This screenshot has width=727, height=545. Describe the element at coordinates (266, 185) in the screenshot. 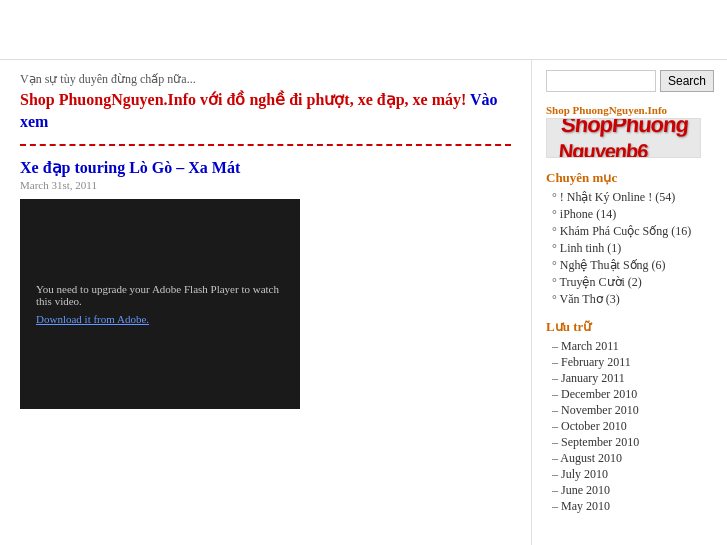

I see `post-date: March 31st, 2011` at that location.